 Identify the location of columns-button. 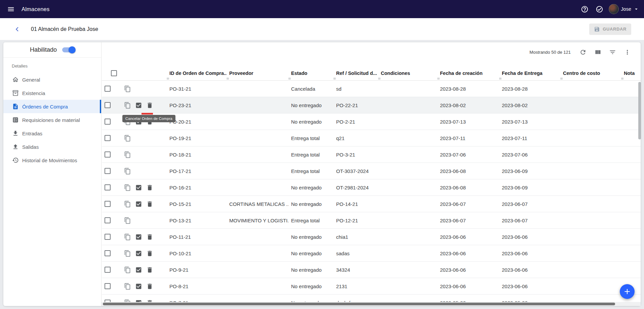
(598, 52).